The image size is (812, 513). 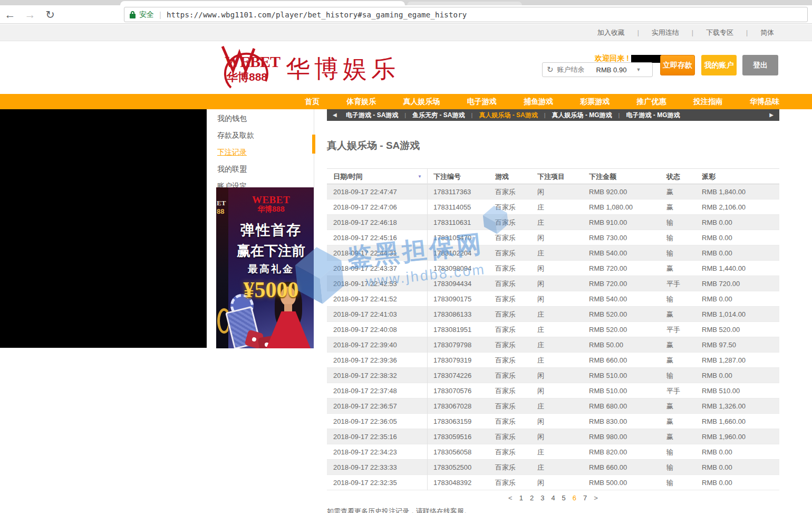 What do you see at coordinates (422, 102) in the screenshot?
I see `nav-item: 真人娱乐场` at bounding box center [422, 102].